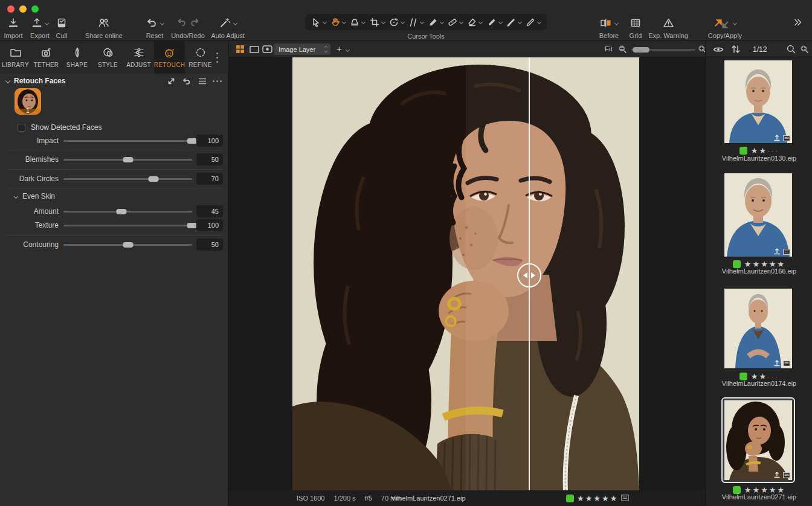  What do you see at coordinates (169, 57) in the screenshot?
I see `tab-retouch: RETOUCH` at bounding box center [169, 57].